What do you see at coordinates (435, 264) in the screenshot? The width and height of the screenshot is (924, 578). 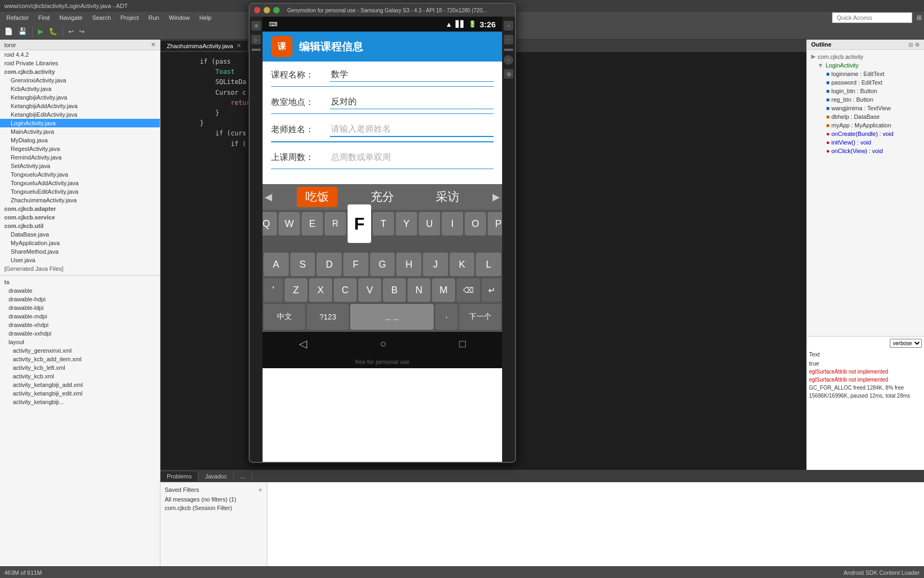 I see `key-j: J` at bounding box center [435, 264].